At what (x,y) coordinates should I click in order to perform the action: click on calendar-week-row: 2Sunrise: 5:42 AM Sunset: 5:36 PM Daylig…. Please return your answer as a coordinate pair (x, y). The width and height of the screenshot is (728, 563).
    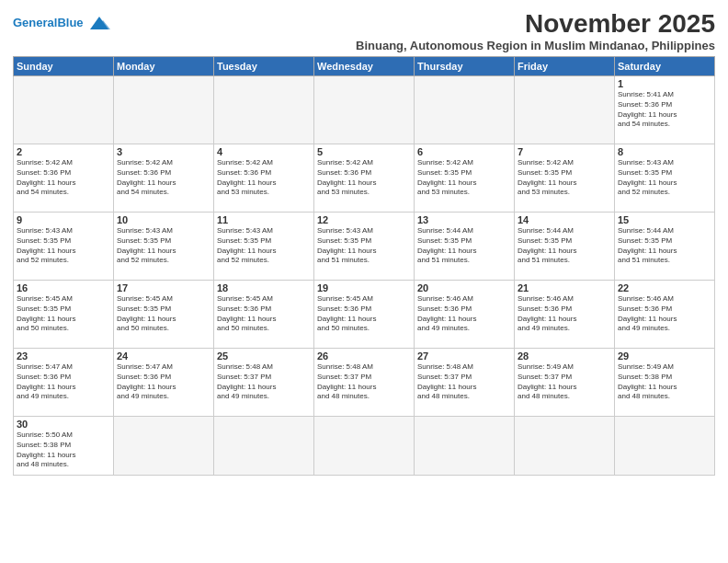
    Looking at the image, I should click on (364, 178).